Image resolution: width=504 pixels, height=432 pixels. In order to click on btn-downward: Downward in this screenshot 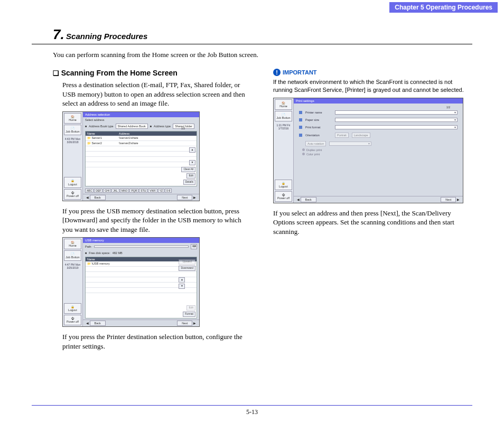, I will do `click(187, 268)`.